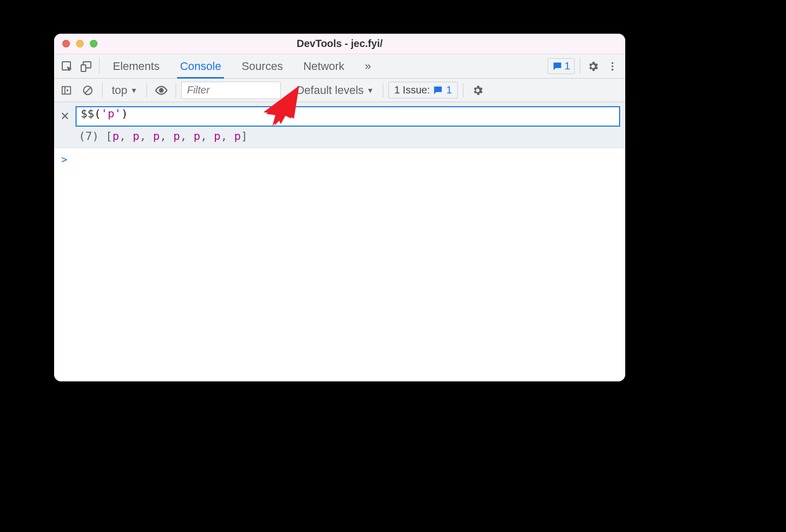 This screenshot has height=532, width=786. What do you see at coordinates (412, 90) in the screenshot?
I see `issues-label: 1 Issue:` at bounding box center [412, 90].